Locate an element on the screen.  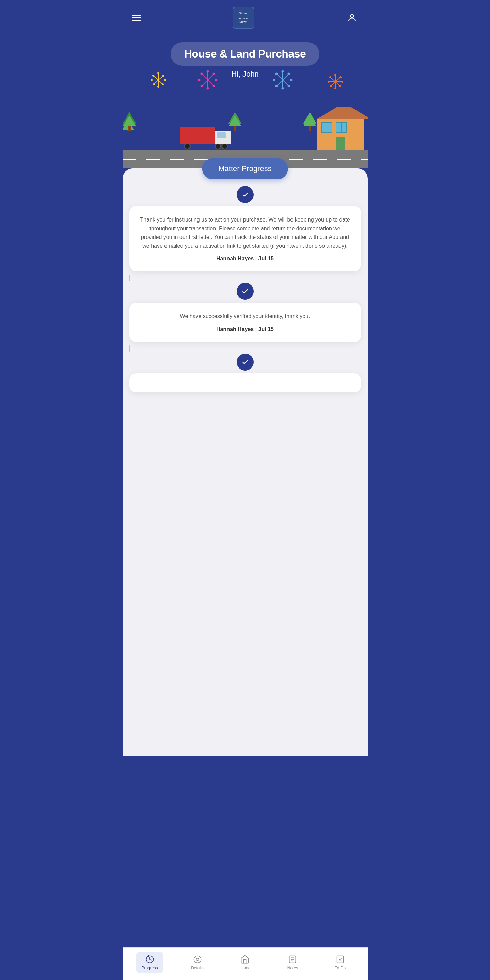
nav-label-notes: Notes is located at coordinates (293, 968).